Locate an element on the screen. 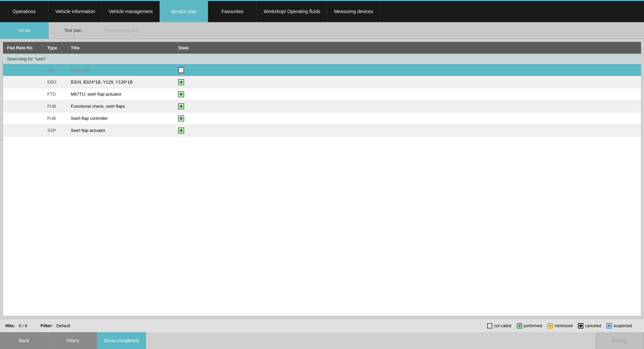  col-header-title: Title is located at coordinates (120, 48).